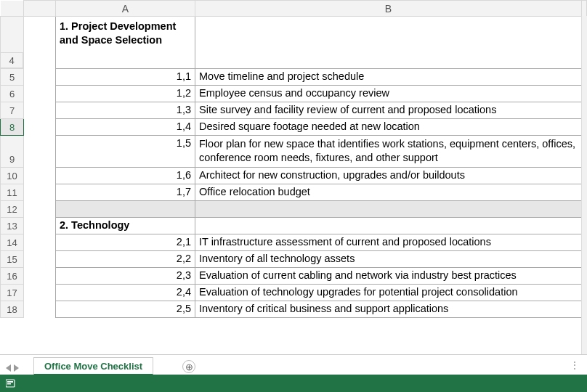  Describe the element at coordinates (389, 94) in the screenshot. I see `cell-B: Employee census and occupancy review` at that location.